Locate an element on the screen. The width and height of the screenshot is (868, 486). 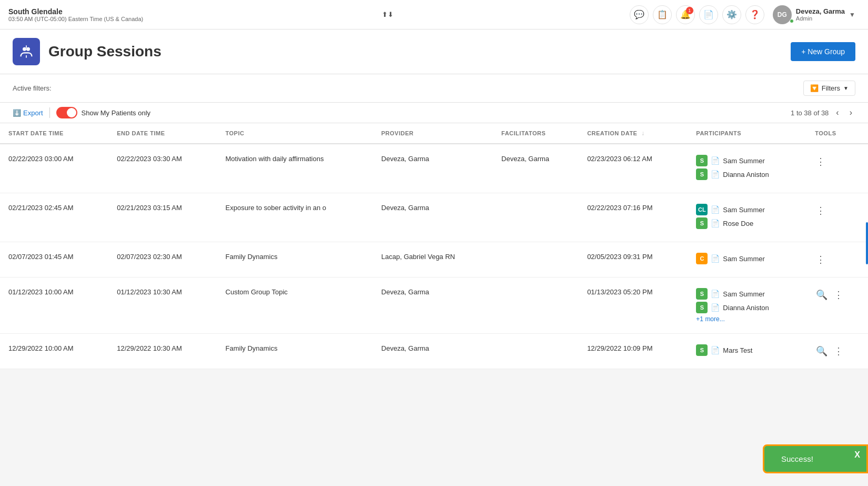
cell-tools: ⋮ is located at coordinates (837, 168).